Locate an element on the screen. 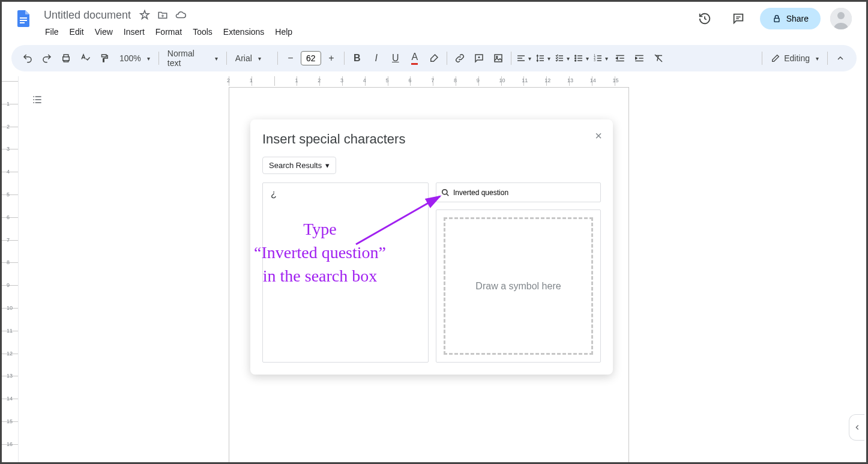  highlight-button is located at coordinates (434, 58).